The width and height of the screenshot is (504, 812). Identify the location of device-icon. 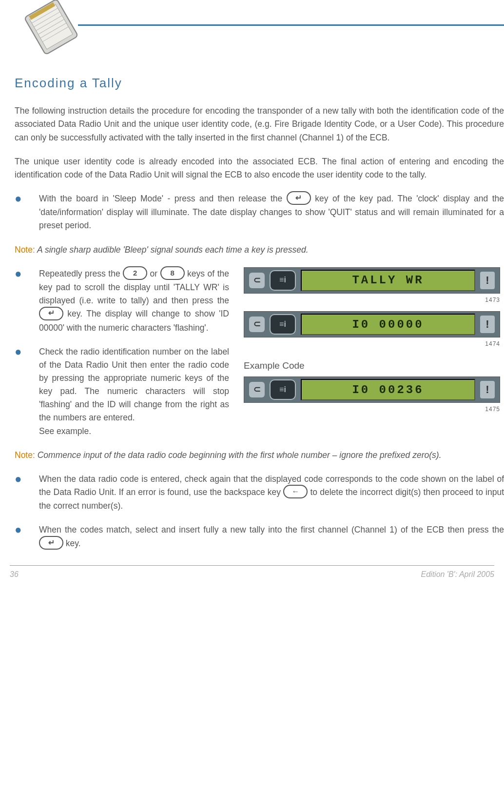
(51, 32).